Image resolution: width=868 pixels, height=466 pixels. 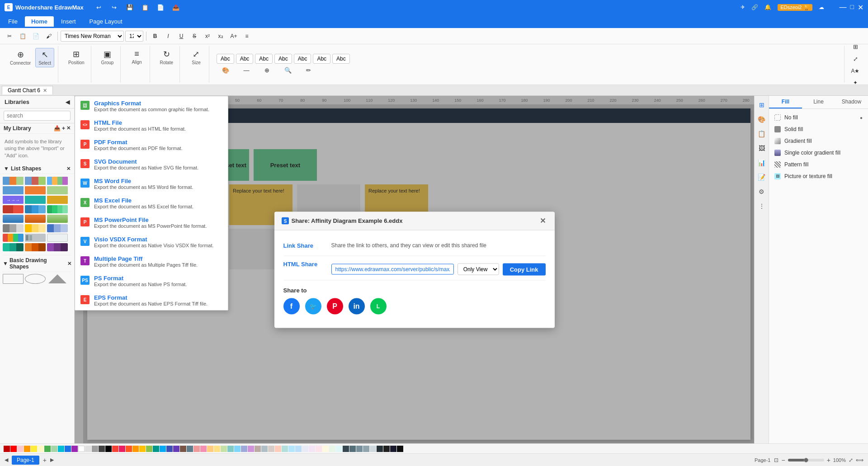 What do you see at coordinates (851, 460) in the screenshot?
I see `fullscreen-icon: ⤢` at bounding box center [851, 460].